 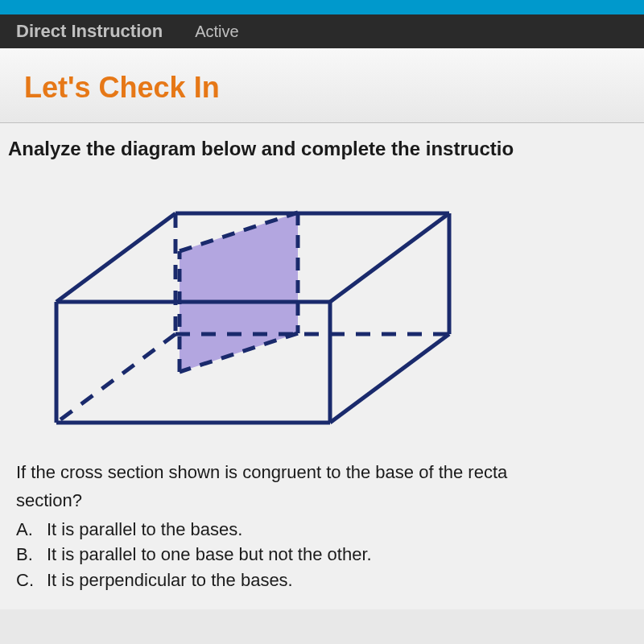 What do you see at coordinates (322, 88) in the screenshot?
I see `page-title: Let's Check In` at bounding box center [322, 88].